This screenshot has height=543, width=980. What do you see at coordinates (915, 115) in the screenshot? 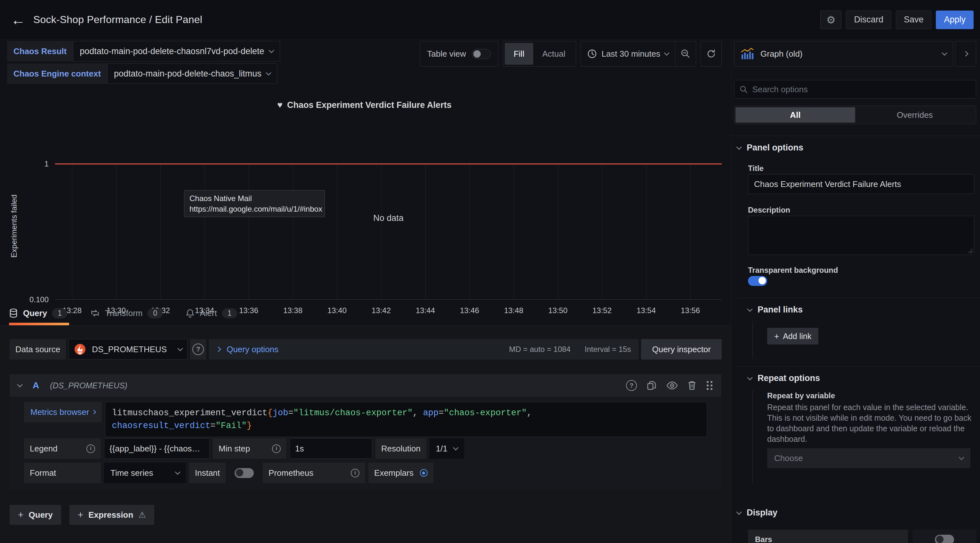
I see `tab-overrides: Overrides` at bounding box center [915, 115].